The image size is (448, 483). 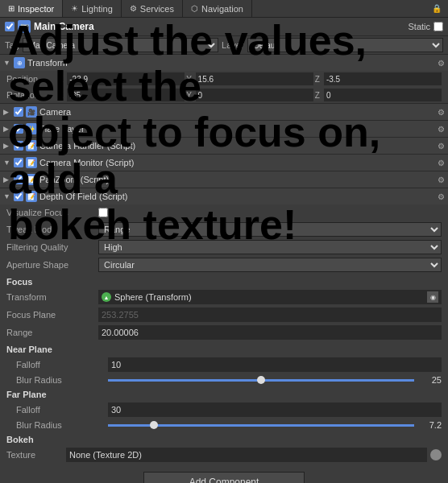 I want to click on focus-transform-field: ▲ Sphere (Transform) ◉, so click(x=270, y=297).